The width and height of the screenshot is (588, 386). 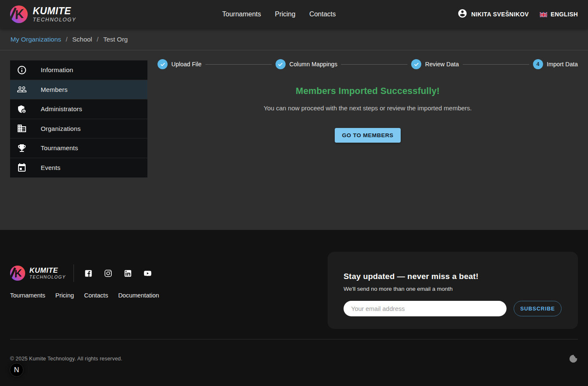 What do you see at coordinates (60, 128) in the screenshot?
I see `sidebar-item-label: Organizations` at bounding box center [60, 128].